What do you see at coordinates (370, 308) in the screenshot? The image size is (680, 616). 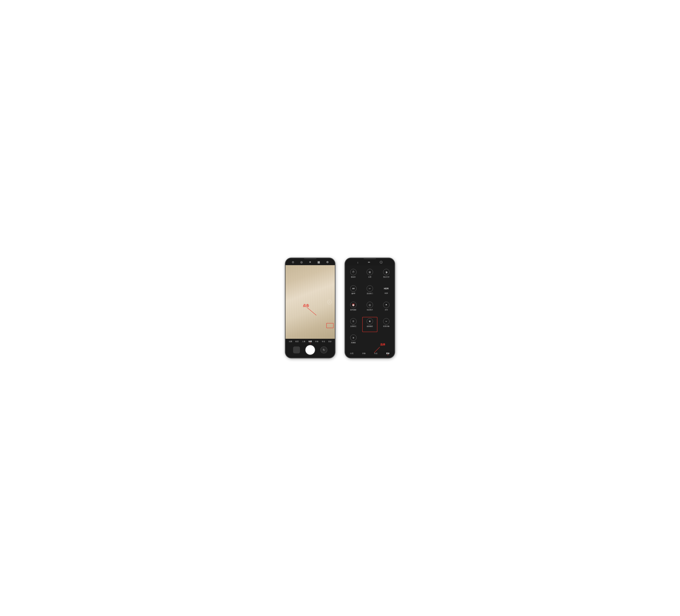 I see `mode-live-photo: ◎ 动态照片` at bounding box center [370, 308].